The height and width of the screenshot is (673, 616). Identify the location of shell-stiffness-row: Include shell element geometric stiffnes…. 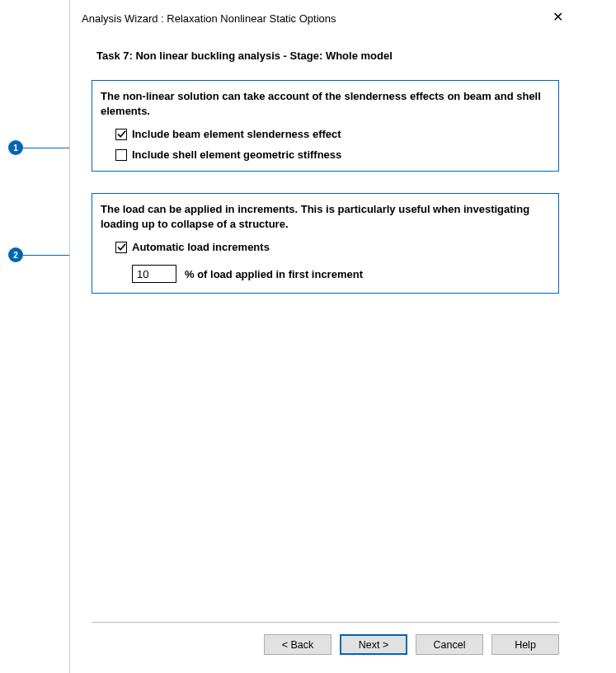
(333, 155).